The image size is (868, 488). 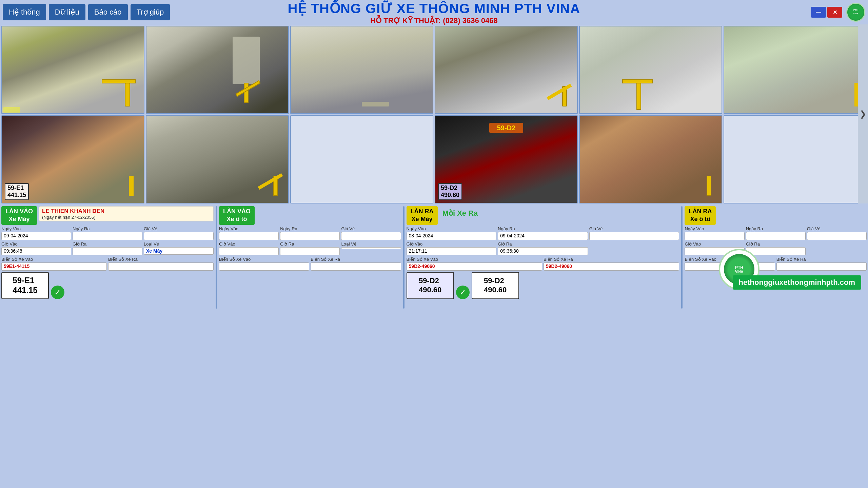 I want to click on field-ngay-vao-x2: Ngày Vào, so click(x=714, y=233).